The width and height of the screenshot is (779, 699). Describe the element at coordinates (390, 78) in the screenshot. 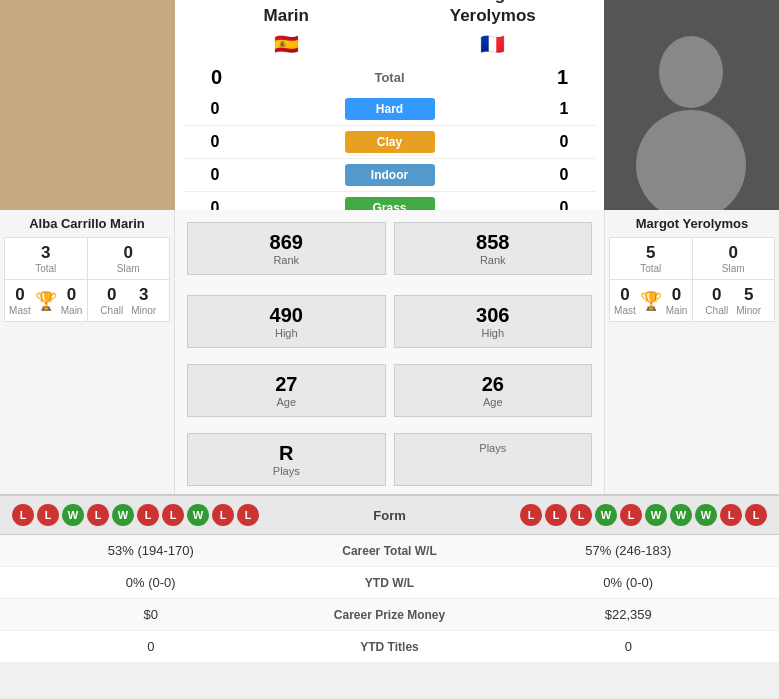

I see `total-label: Total` at that location.